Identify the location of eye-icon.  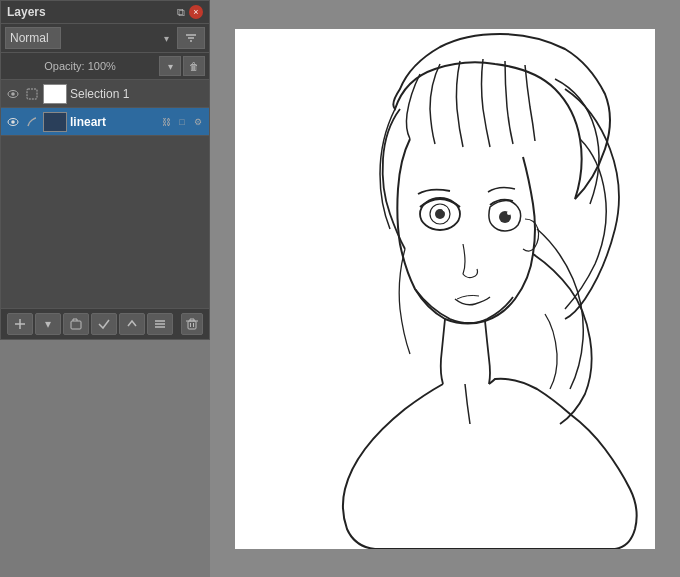
(13, 94).